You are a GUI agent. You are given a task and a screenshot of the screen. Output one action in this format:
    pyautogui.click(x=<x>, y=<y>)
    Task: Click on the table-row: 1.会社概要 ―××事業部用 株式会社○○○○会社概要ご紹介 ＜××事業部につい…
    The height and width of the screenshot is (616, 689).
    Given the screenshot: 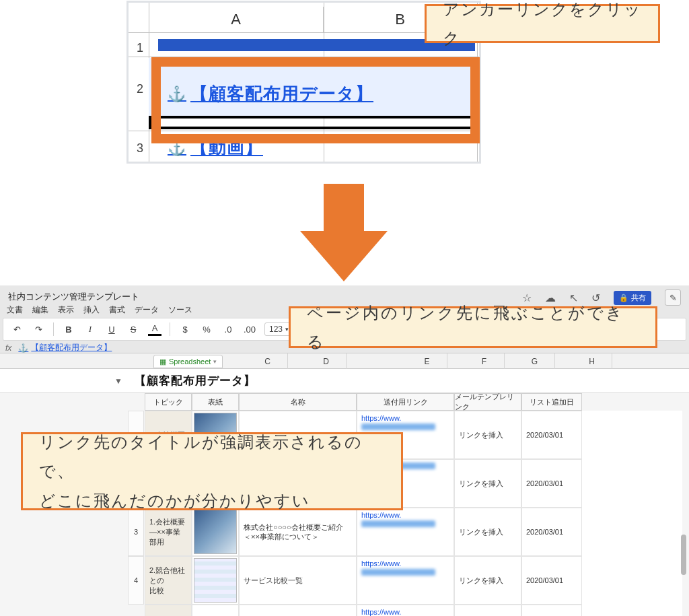 What is the action you would take?
    pyautogui.click(x=413, y=532)
    